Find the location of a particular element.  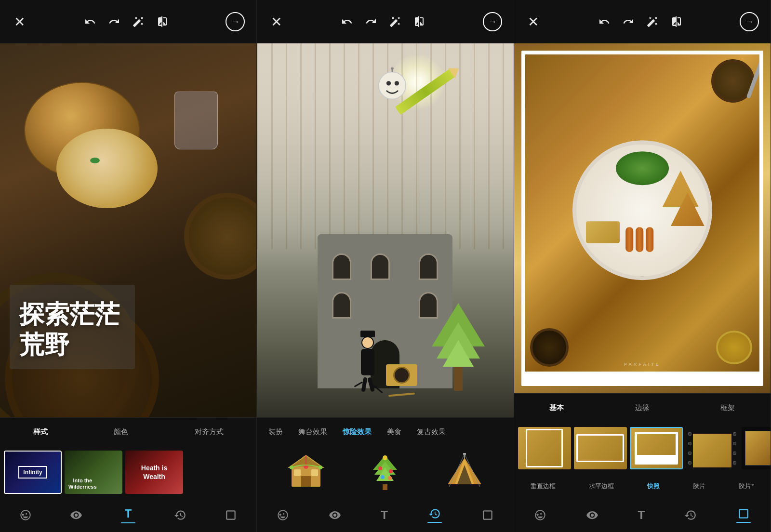

magic-button-p2 is located at coordinates (395, 22).